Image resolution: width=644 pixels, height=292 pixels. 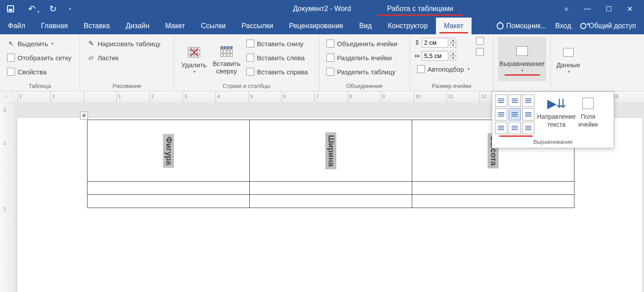 I want to click on tab-review: Рецензирование, so click(x=316, y=26).